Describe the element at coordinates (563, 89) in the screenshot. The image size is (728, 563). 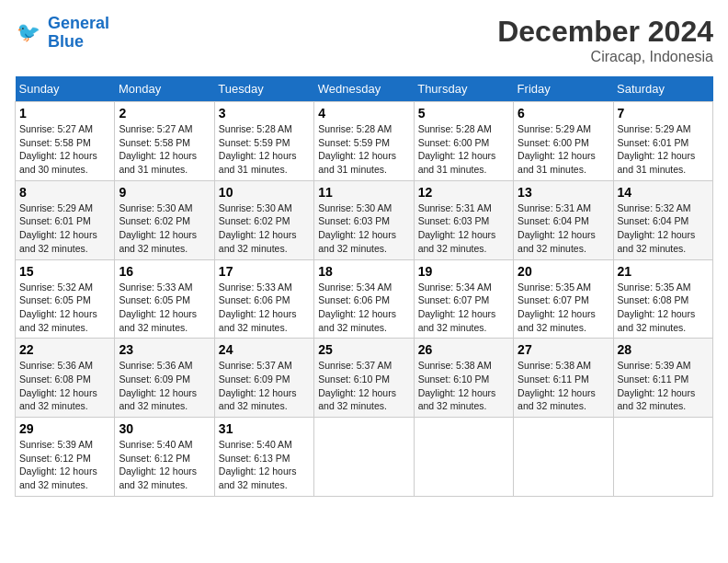
I see `col-friday: Friday` at that location.